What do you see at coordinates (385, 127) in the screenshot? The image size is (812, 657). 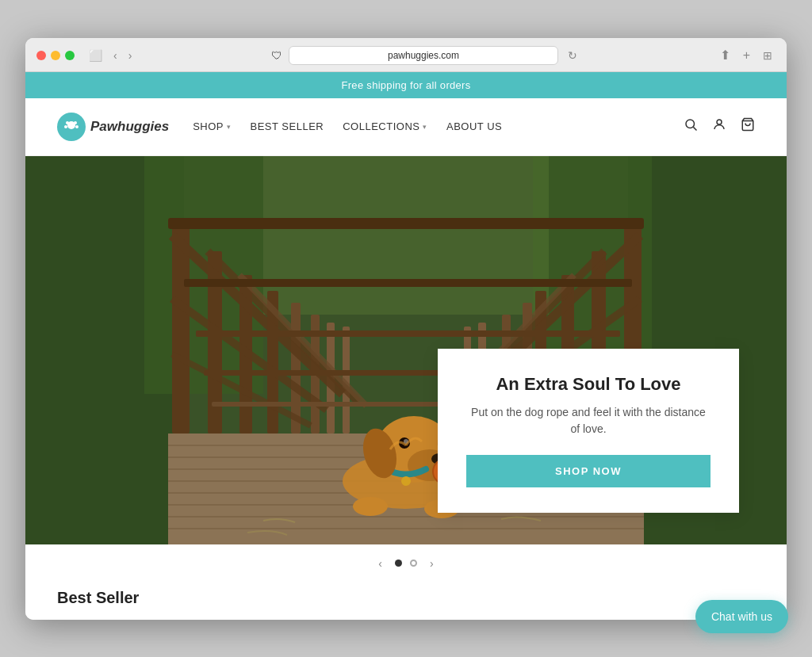 I see `nav-collections: COLLECTIONS ▾` at bounding box center [385, 127].